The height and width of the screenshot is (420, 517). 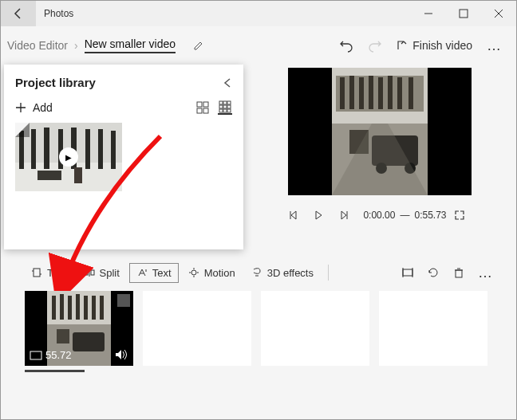 I want to click on top-actions: Finish video …, so click(x=420, y=46).